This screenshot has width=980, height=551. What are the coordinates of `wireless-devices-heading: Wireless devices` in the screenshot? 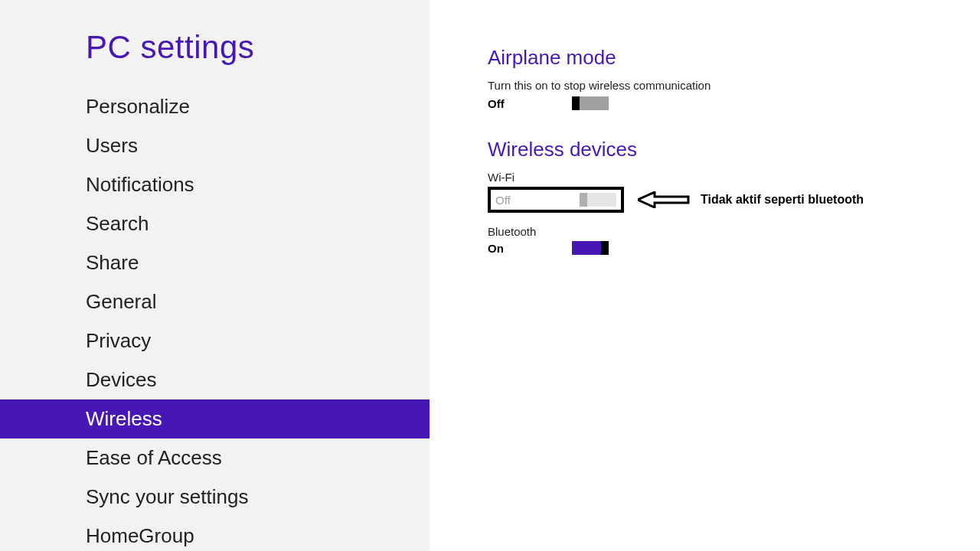 It's located at (733, 150).